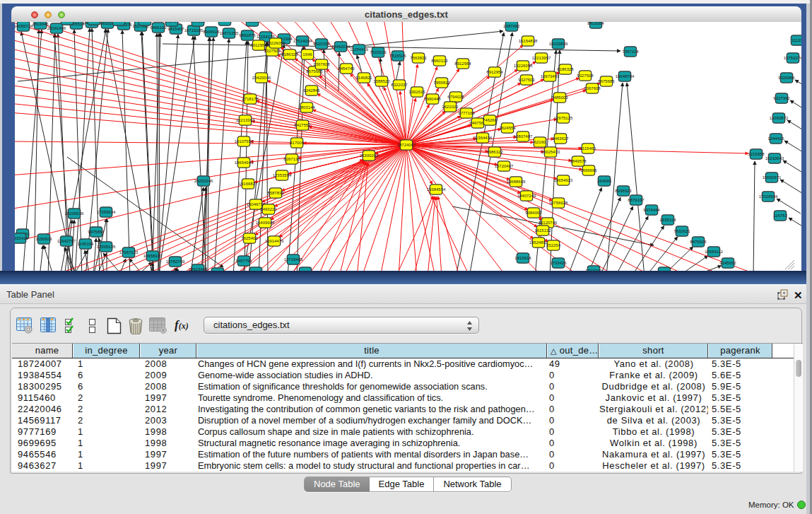 This screenshot has height=514, width=812. What do you see at coordinates (652, 210) in the screenshot?
I see `svg-text: 9474444` at bounding box center [652, 210].